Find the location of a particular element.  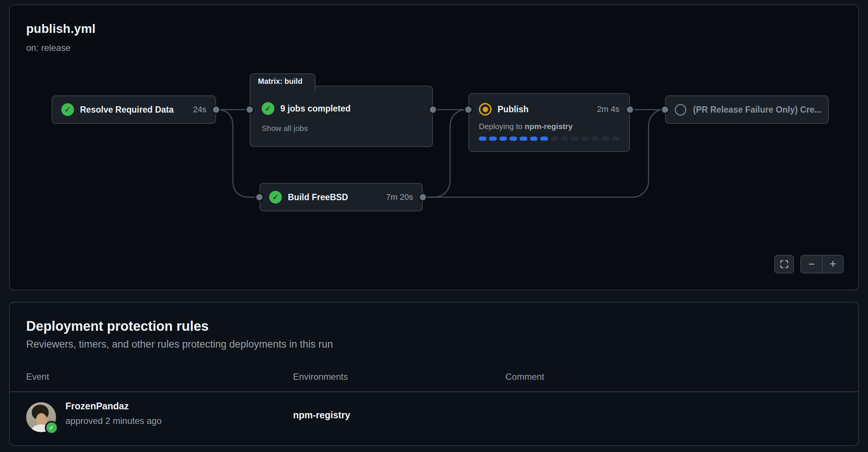

pending-circle-icon is located at coordinates (680, 110).